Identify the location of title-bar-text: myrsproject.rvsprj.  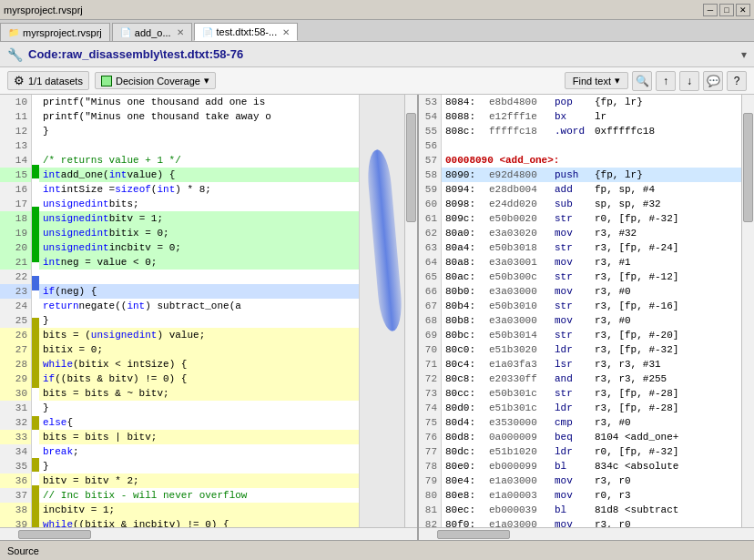
(353, 10).